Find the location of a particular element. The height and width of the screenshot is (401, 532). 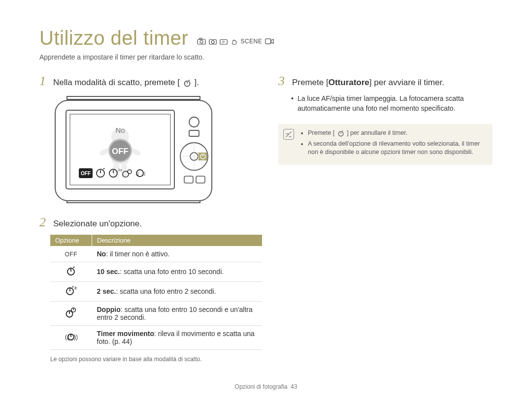

note-box: Premete [ ] per annullare il timer. A se… is located at coordinates (385, 145).